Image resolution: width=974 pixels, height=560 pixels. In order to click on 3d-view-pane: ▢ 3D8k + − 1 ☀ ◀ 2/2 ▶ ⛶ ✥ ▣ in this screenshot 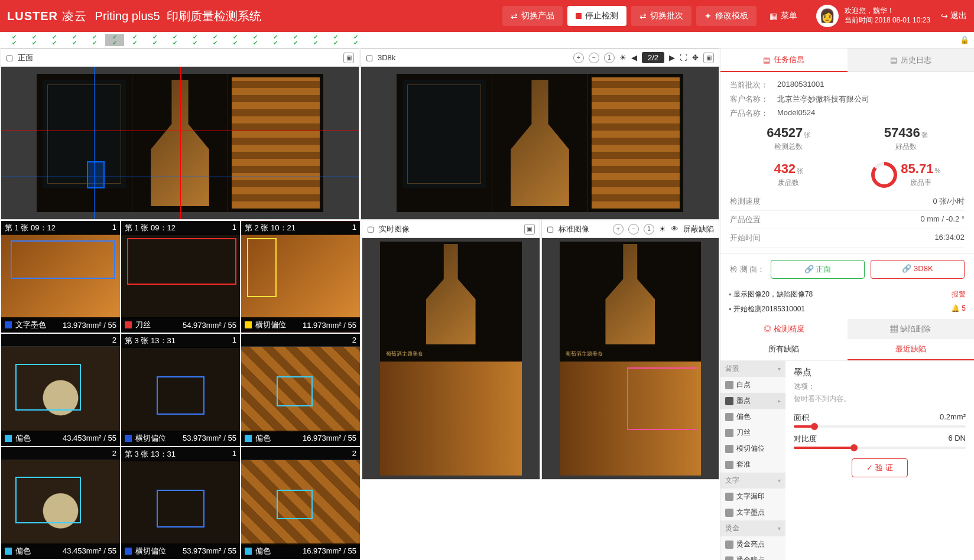, I will do `click(540, 134)`.